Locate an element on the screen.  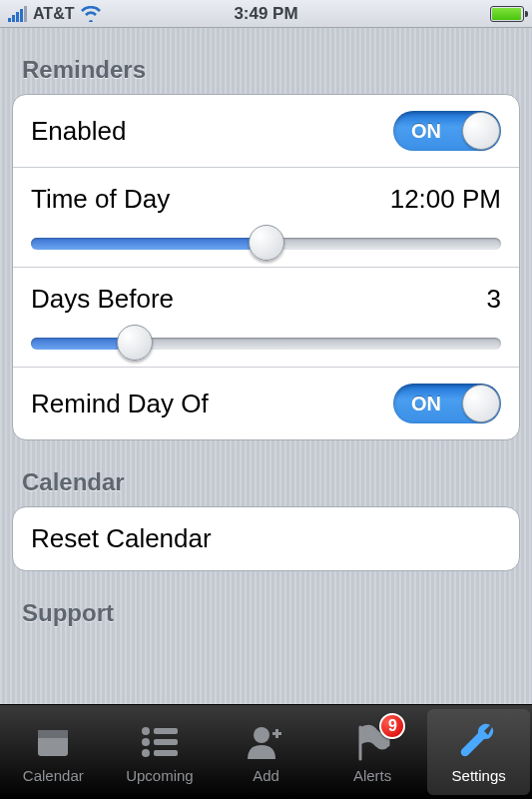
cell-days-before: Days Before 3 is located at coordinates (266, 317).